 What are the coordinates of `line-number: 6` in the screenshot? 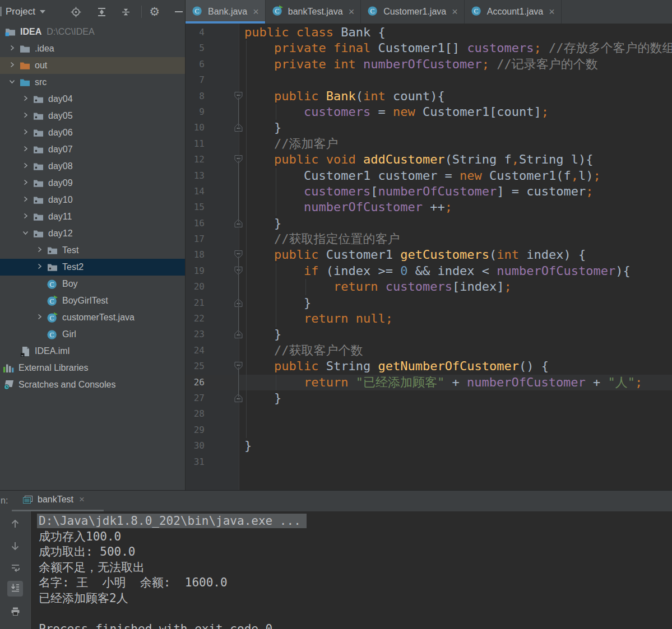 It's located at (212, 64).